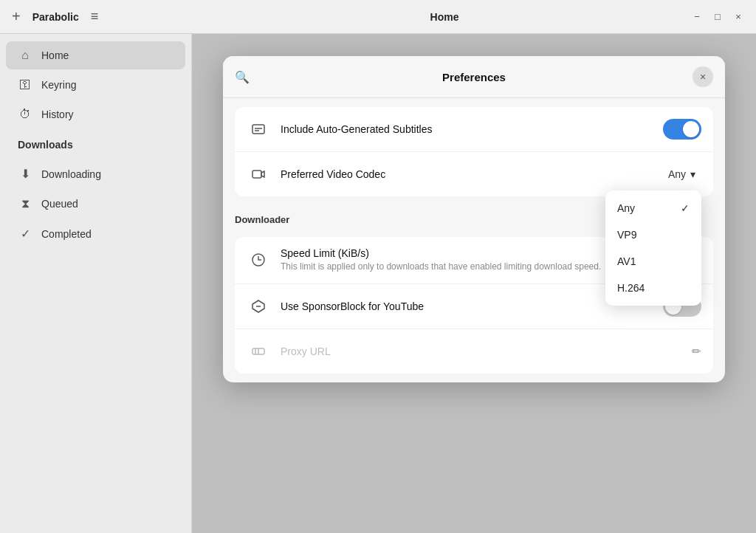 The width and height of the screenshot is (756, 533). What do you see at coordinates (693, 174) in the screenshot?
I see `chevron-down-icon: ▾` at bounding box center [693, 174].